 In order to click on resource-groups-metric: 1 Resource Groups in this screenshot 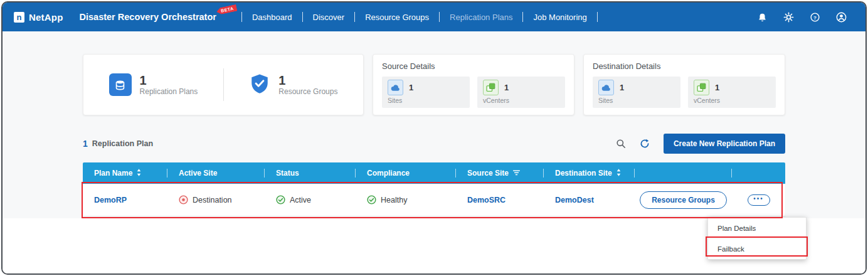, I will do `click(294, 85)`.